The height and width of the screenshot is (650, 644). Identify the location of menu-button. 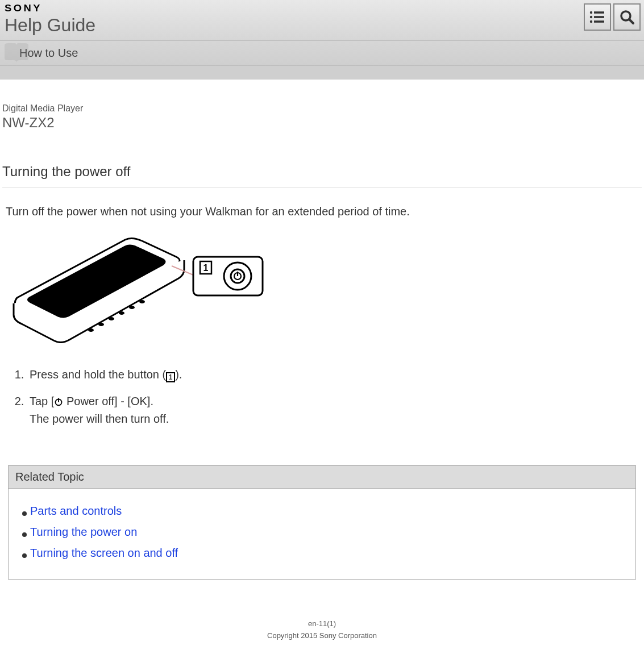
(597, 17).